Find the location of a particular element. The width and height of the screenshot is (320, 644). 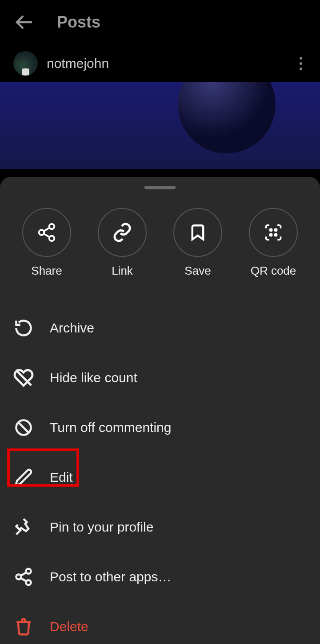

pin-to-profile-menu-item: Pin to your profile is located at coordinates (160, 527).